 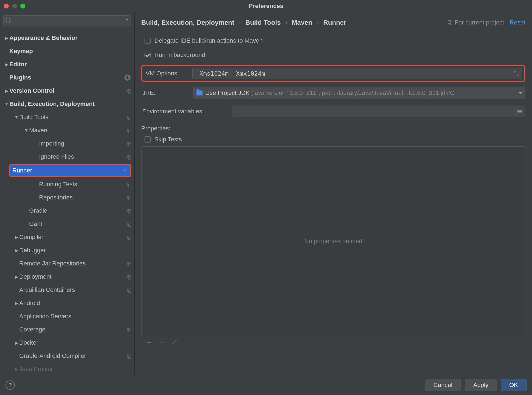 I want to click on reset-link: Reset, so click(x=518, y=23).